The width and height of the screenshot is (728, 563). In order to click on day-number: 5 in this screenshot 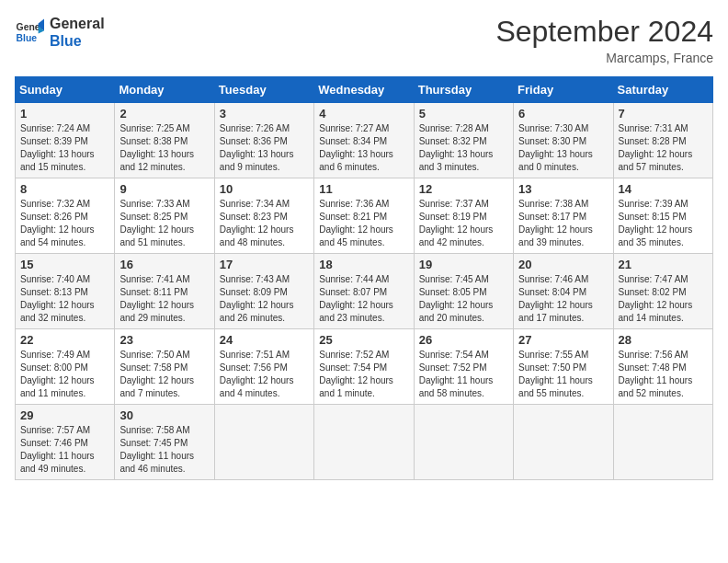, I will do `click(463, 114)`.